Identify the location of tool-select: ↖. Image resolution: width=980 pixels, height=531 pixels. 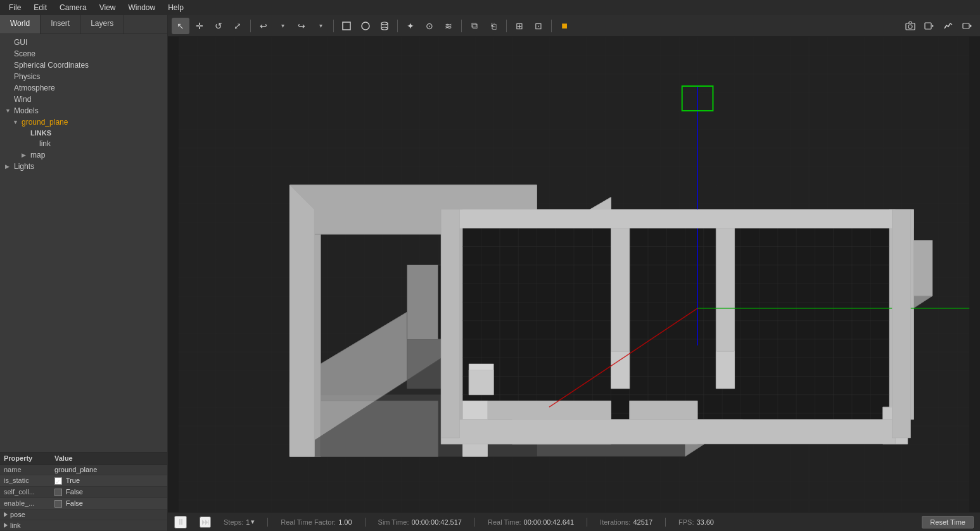
(181, 26).